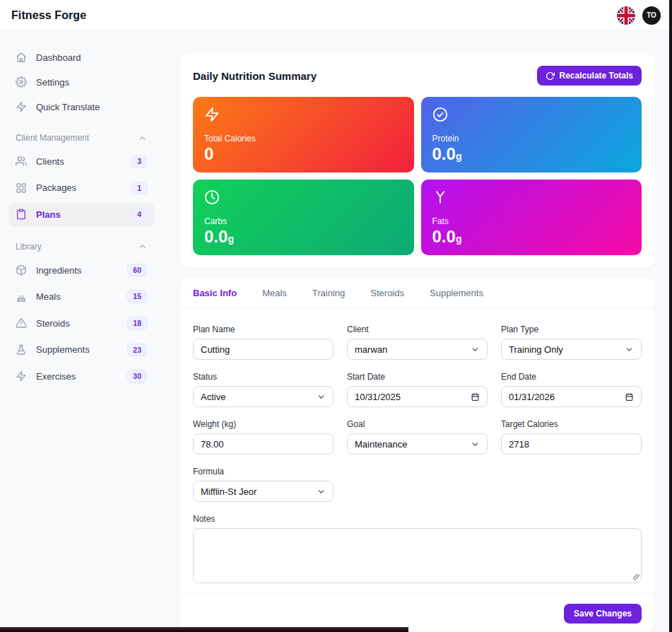 The height and width of the screenshot is (632, 672). I want to click on count-badge: 15, so click(137, 297).